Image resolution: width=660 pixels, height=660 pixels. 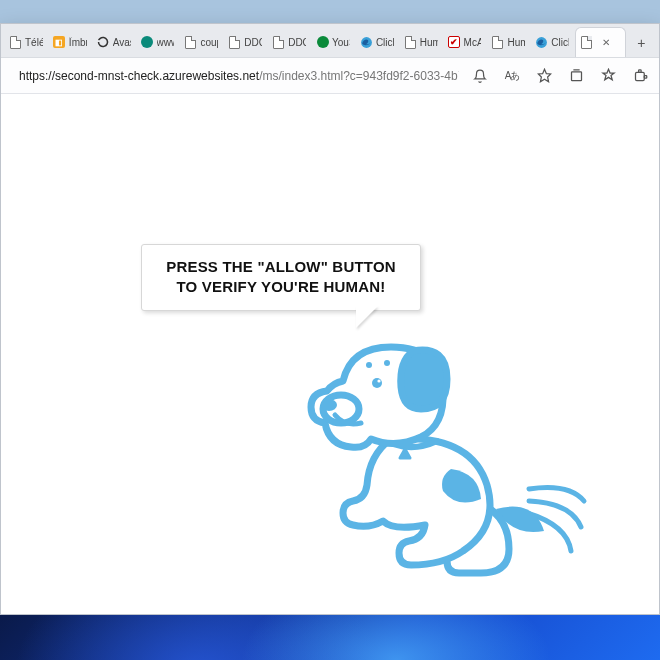 I want to click on tab-close-icon: ✕, so click(x=606, y=43).